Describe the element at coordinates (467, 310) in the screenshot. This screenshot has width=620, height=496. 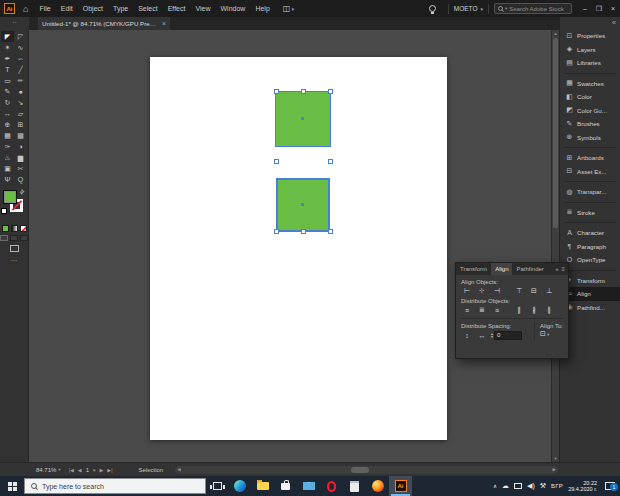
I see `vertical-distribute-top-button: ≡` at that location.